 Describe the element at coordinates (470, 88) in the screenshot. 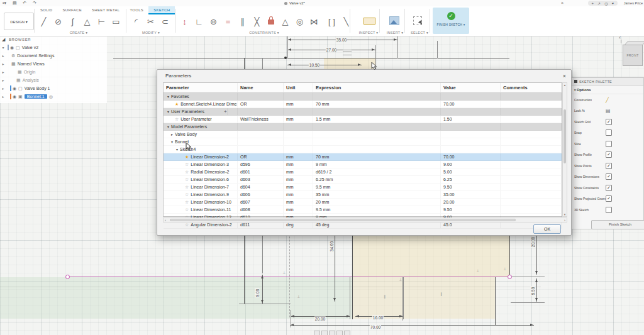

I see `column-header-value: Value` at that location.